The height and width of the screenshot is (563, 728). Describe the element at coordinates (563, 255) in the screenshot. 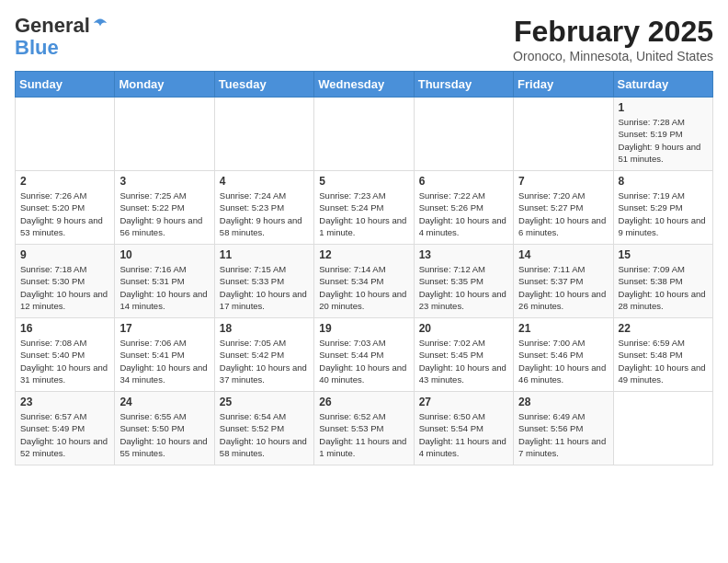

I see `day-number: 14` at that location.